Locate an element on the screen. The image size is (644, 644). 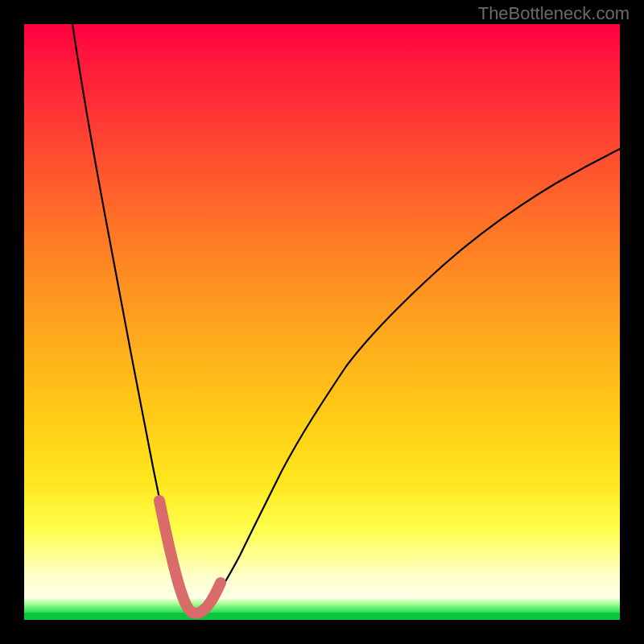
highlight-segment is located at coordinates (190, 557).